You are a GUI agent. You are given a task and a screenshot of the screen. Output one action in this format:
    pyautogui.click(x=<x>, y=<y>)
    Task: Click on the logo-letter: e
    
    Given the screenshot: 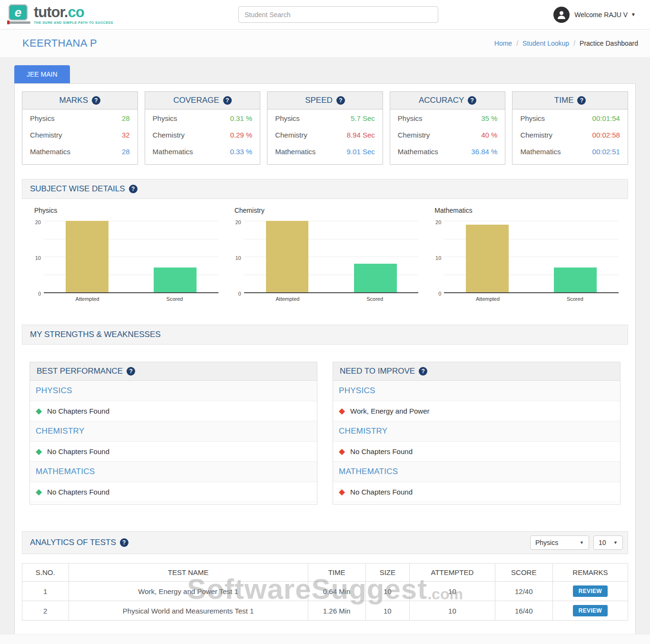 What is the action you would take?
    pyautogui.click(x=18, y=12)
    